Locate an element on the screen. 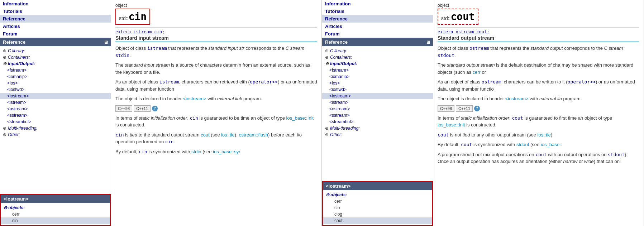  tree-ostream: <ostream> is located at coordinates (55, 109).